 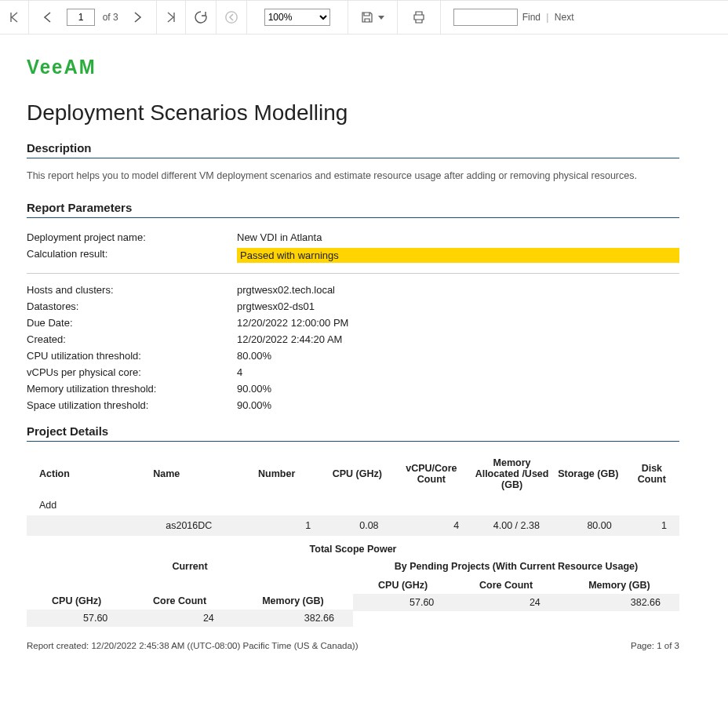 I want to click on scope-col-core: Core Count, so click(x=180, y=601).